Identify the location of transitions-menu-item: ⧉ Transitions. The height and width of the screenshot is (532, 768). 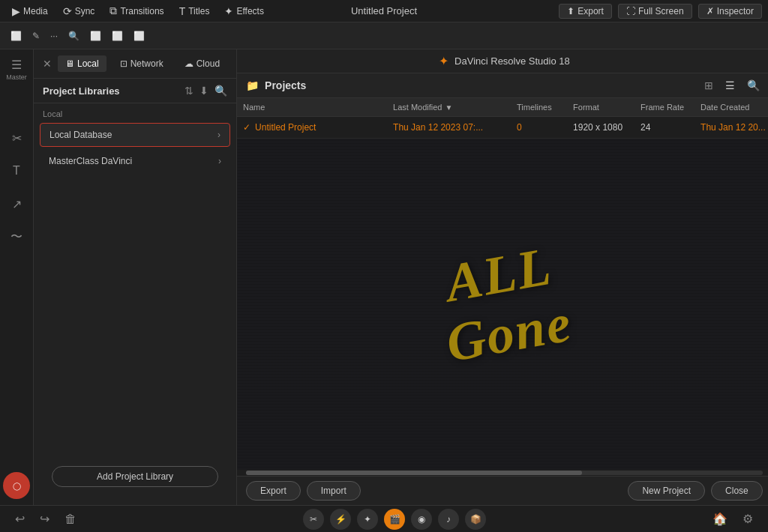
(136, 10).